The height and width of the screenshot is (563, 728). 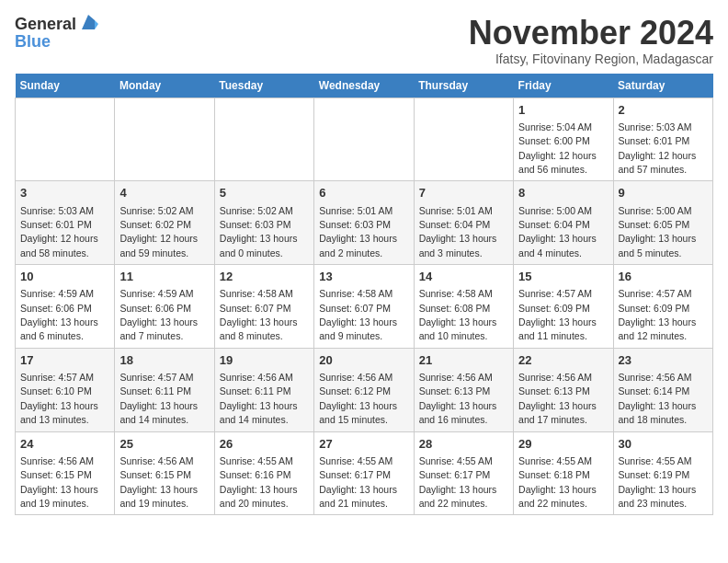 I want to click on weekday-header-tuesday: Tuesday, so click(x=264, y=86).